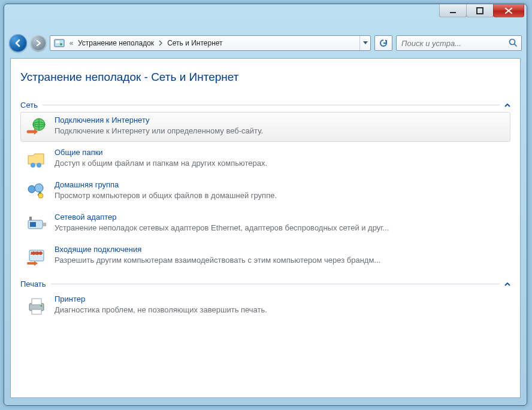 The height and width of the screenshot is (410, 532). What do you see at coordinates (265, 224) in the screenshot?
I see `troubleshooter-network-adapter: Сетевой адаптер Устранение неполадок сет…` at bounding box center [265, 224].